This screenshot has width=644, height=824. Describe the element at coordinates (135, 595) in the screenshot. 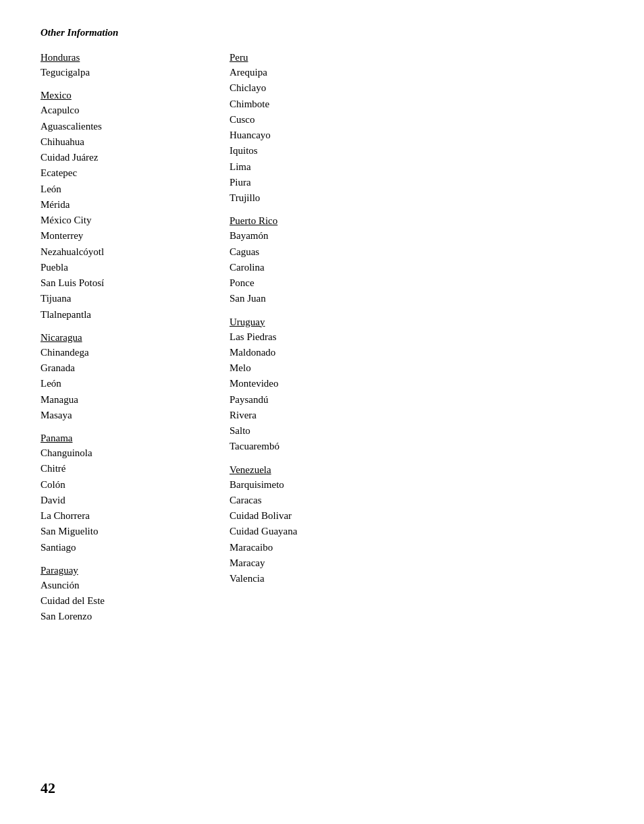

I see `country-group: ParaguayAsunciónCuidad del EsteSan Loren…` at that location.